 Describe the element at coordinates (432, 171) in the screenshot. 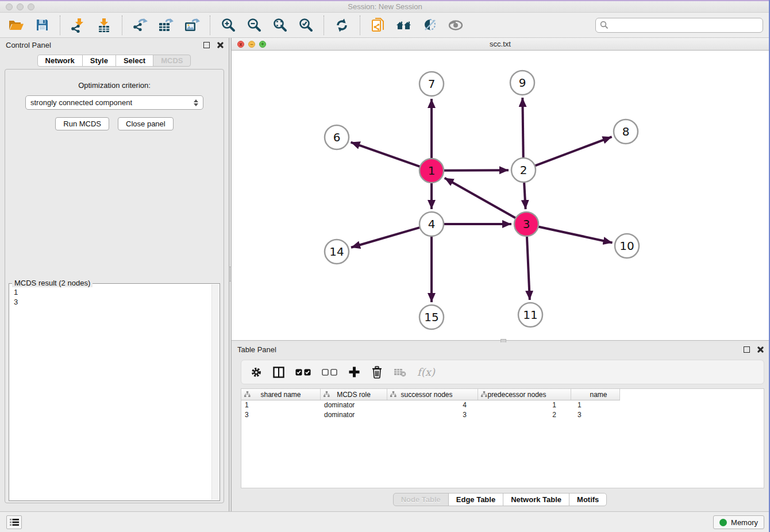

I see `graph-node-label: 1` at that location.